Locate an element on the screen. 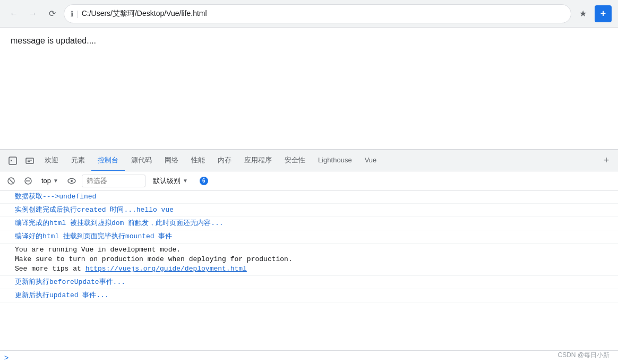 Image resolution: width=618 pixels, height=364 pixels. log-level-selector: 默认级别 ▼ is located at coordinates (170, 181).